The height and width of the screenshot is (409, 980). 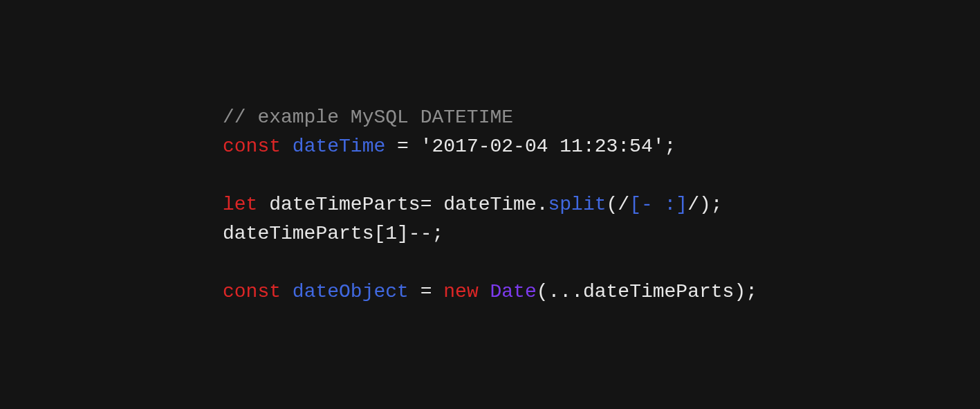 I want to click on variable-name: dateTimeParts, so click(x=339, y=205).